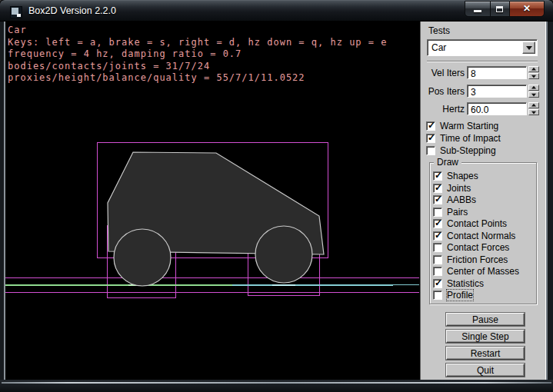 This screenshot has height=392, width=553. Describe the element at coordinates (534, 109) in the screenshot. I see `hertz-stepper` at that location.